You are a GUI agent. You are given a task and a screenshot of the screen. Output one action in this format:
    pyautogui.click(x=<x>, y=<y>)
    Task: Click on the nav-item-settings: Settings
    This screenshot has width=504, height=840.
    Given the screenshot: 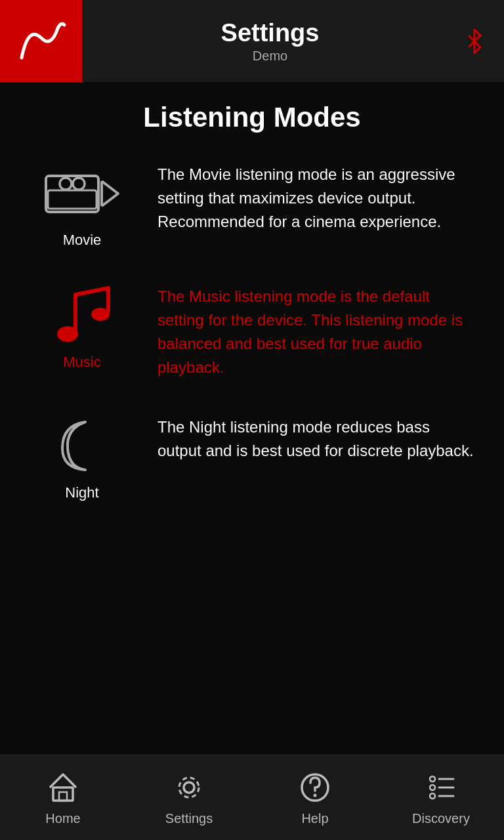 What is the action you would take?
    pyautogui.click(x=189, y=798)
    